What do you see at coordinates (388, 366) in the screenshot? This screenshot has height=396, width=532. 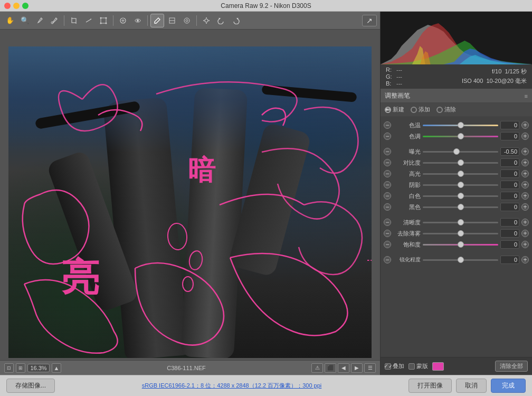 I see `overlay-checkbox-box: ✓` at bounding box center [388, 366].